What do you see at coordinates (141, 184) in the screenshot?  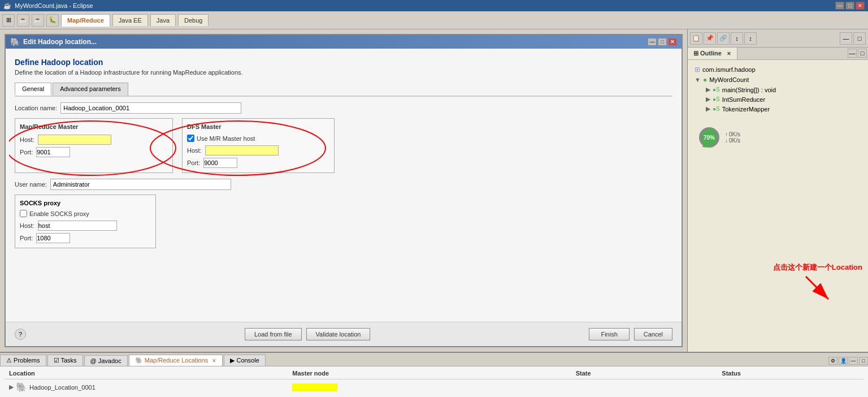 I see `username-input` at bounding box center [141, 184].